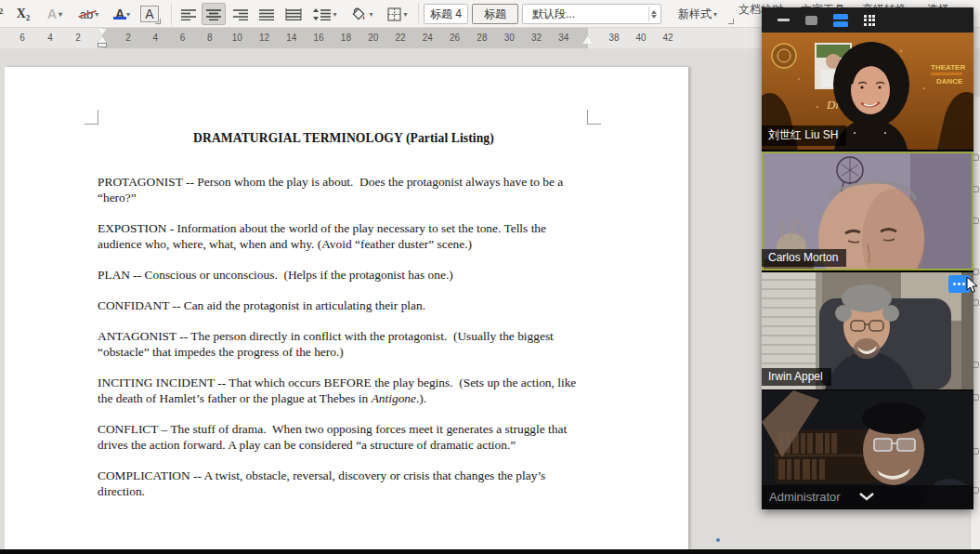 This screenshot has width=980, height=554. Describe the element at coordinates (841, 20) in the screenshot. I see `gallery-view-icon` at that location.